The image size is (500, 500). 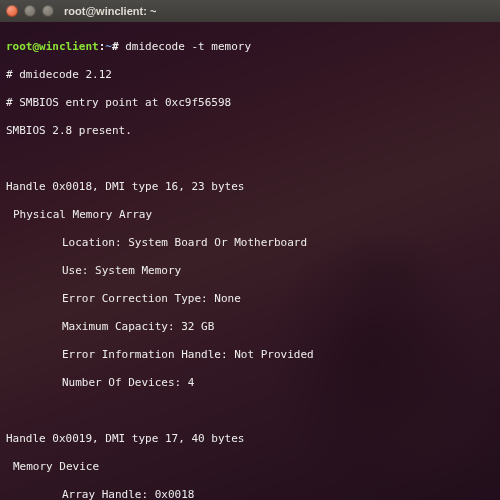 What do you see at coordinates (110, 11) in the screenshot?
I see `window-title: root@winclient: ~` at bounding box center [110, 11].